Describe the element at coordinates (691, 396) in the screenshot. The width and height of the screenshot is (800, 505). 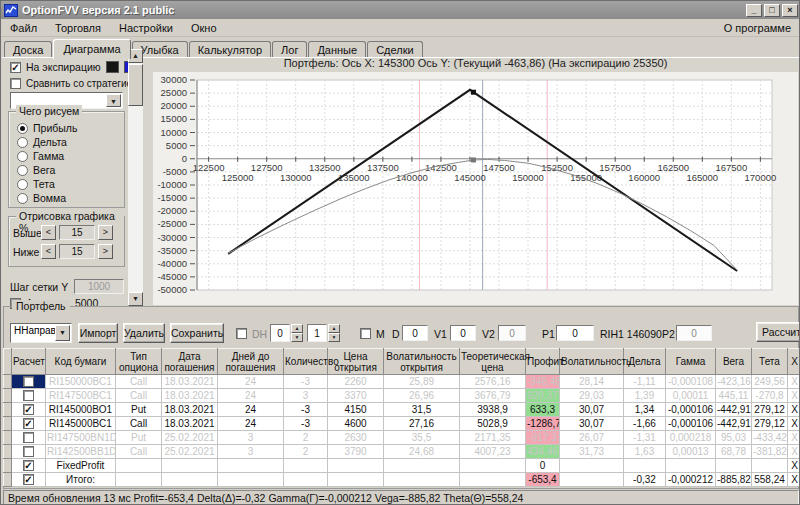
I see `cell-gamma: 0,00011` at that location.